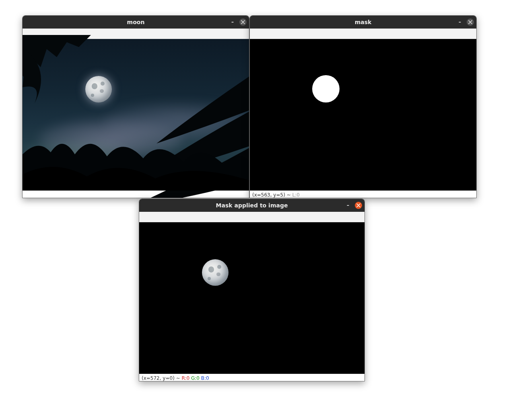  I want to click on titlebar-result: Mask applied to image –, so click(252, 205).